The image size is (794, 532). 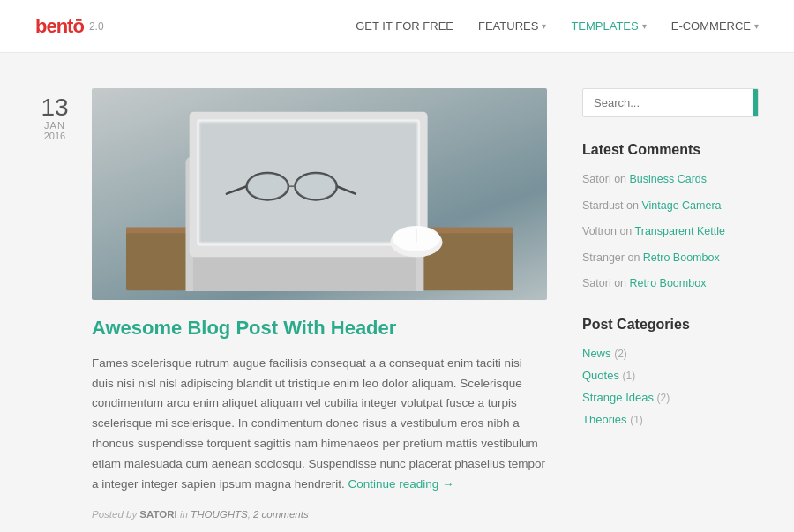 What do you see at coordinates (670, 420) in the screenshot?
I see `category-item: Theories (1)` at bounding box center [670, 420].